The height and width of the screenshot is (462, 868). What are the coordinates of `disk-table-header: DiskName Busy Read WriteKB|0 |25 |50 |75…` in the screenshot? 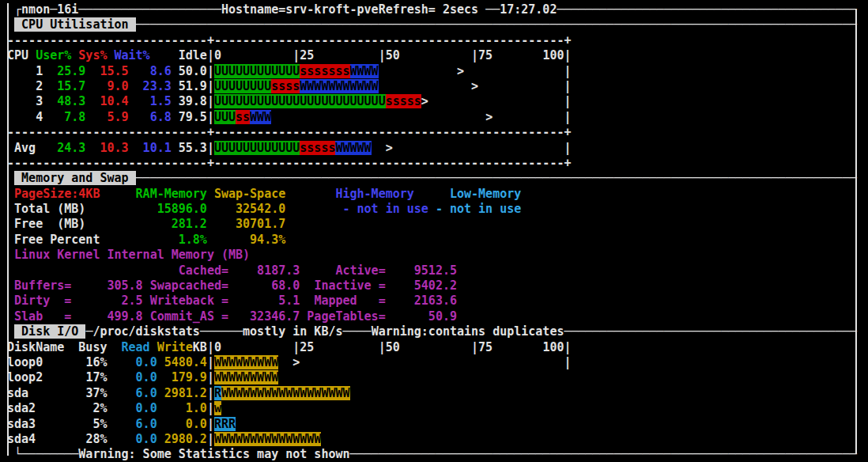 It's located at (434, 348).